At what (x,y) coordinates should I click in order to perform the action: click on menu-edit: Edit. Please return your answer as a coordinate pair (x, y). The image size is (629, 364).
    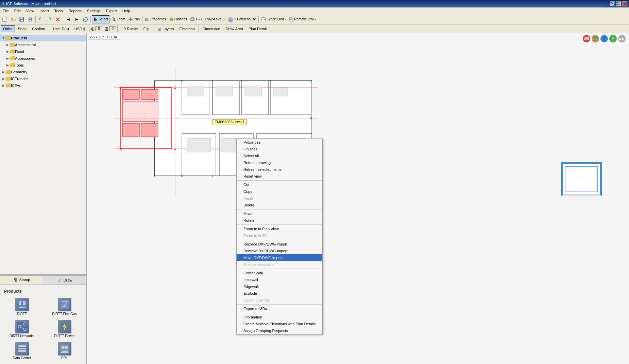
    Looking at the image, I should click on (18, 11).